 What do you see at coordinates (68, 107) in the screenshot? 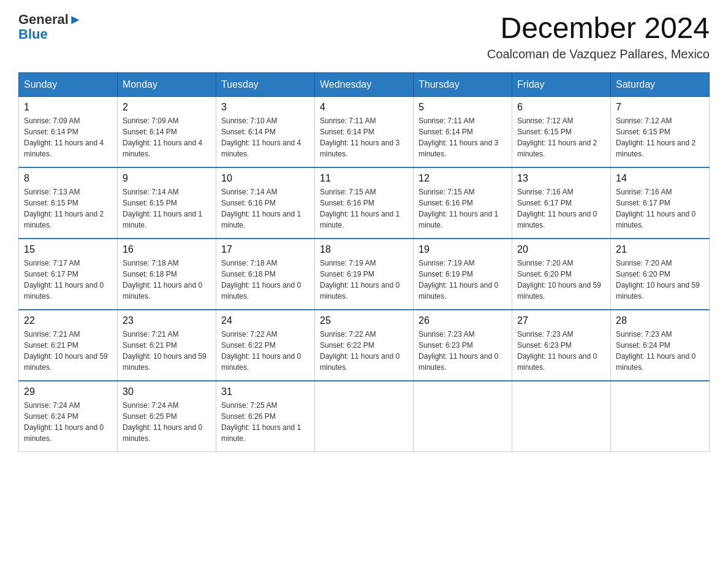
I see `day-number: 1` at bounding box center [68, 107].